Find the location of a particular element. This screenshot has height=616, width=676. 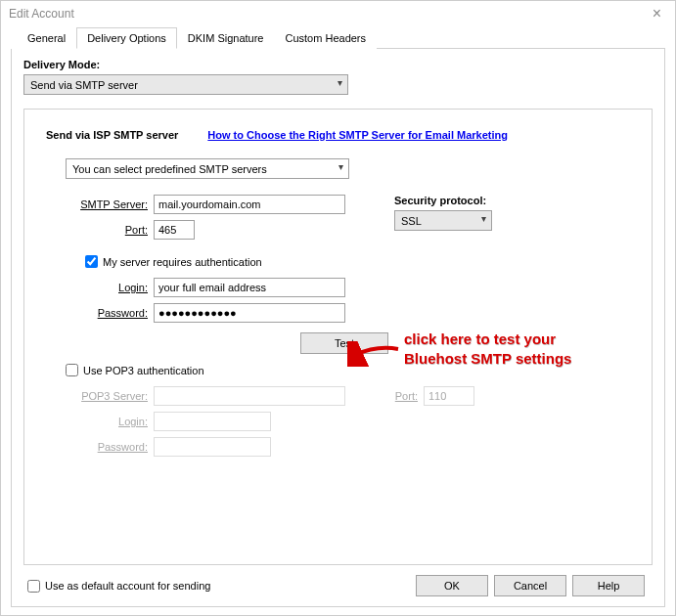

pop3-server-input is located at coordinates (249, 396).